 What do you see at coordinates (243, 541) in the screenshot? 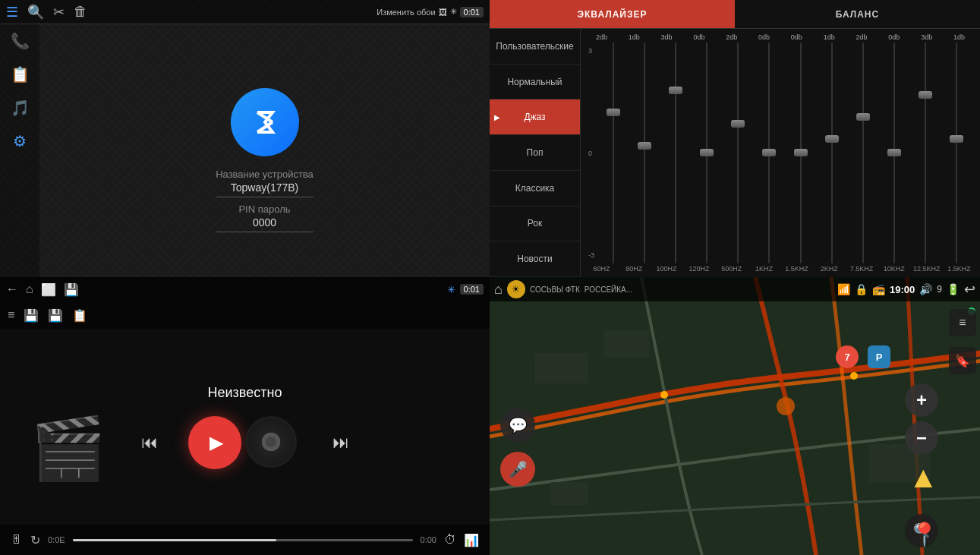
I see `progress-bar` at bounding box center [243, 541].